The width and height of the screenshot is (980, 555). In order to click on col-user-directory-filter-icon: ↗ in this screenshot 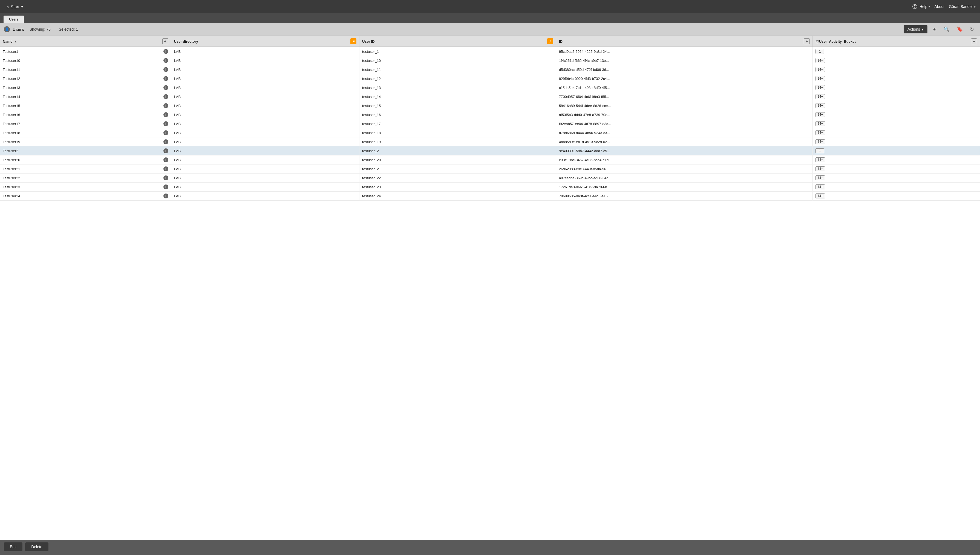, I will do `click(353, 41)`.